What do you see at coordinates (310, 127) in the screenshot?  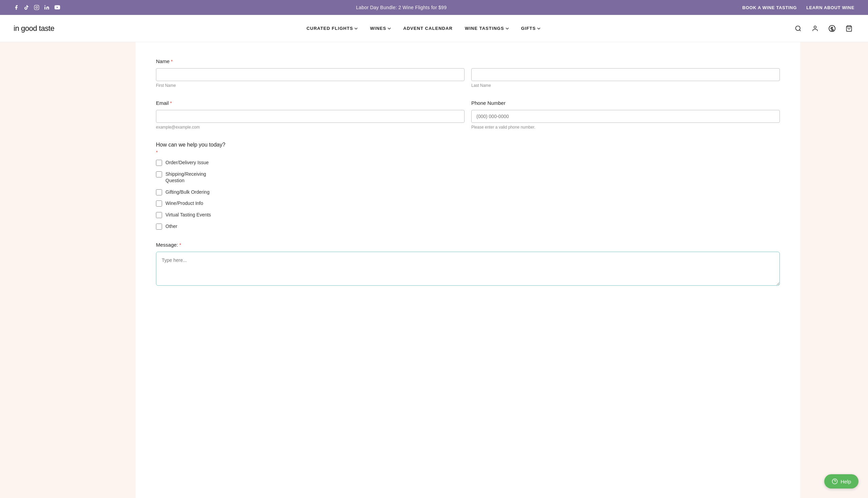 I see `email-hint: example@example.com` at bounding box center [310, 127].